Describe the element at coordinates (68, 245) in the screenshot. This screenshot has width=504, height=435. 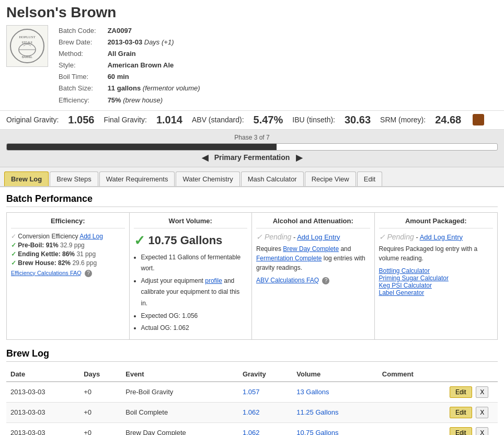
I see `preboil-row: ✓ Pre-Boil: 91% 32.9 ppg` at that location.